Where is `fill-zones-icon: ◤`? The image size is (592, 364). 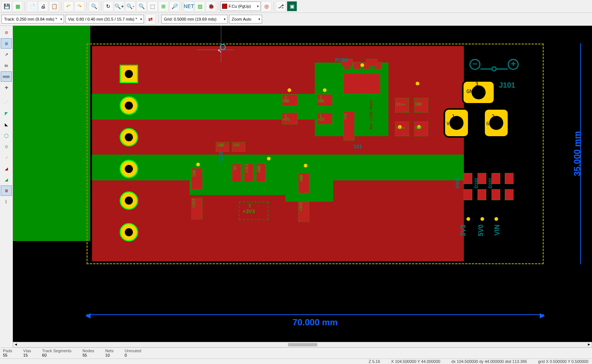
fill-zones-icon: ◤ is located at coordinates (6, 113).